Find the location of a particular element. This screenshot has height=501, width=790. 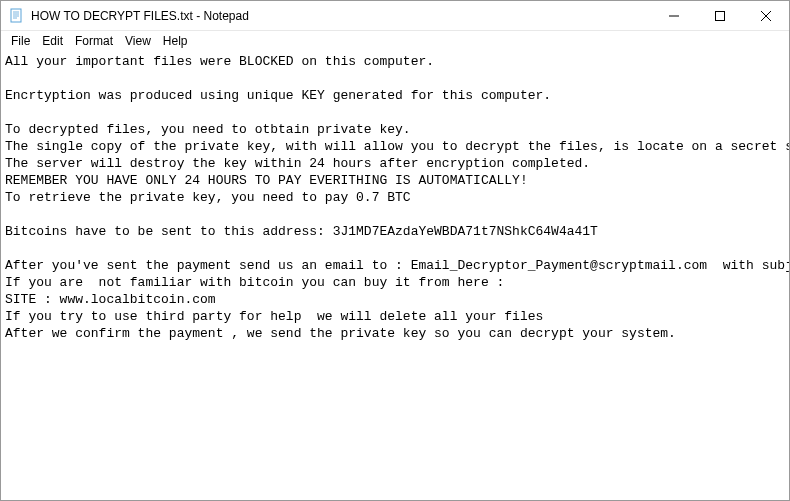

window-controls is located at coordinates (720, 16).